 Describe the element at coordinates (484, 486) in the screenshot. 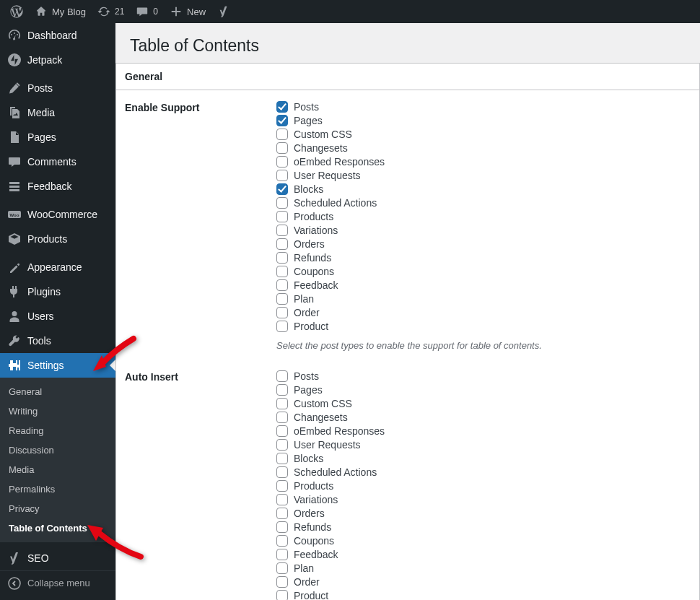

I see `auto-insert-option: Products` at that location.